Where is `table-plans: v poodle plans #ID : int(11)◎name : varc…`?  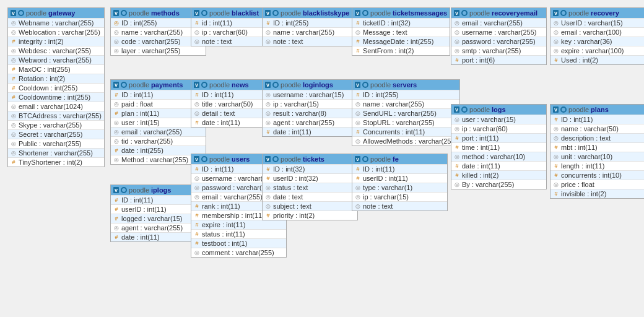 table-plans: v poodle plans #ID : int(11)◎name : varc… is located at coordinates (597, 151).